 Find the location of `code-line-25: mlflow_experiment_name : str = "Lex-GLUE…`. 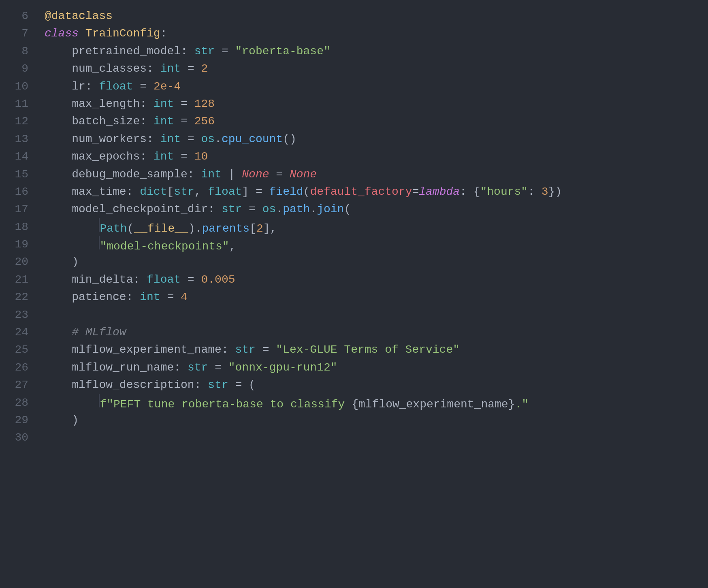

code-line-25: mlflow_experiment_name : str = "Lex-GLUE… is located at coordinates (372, 350).